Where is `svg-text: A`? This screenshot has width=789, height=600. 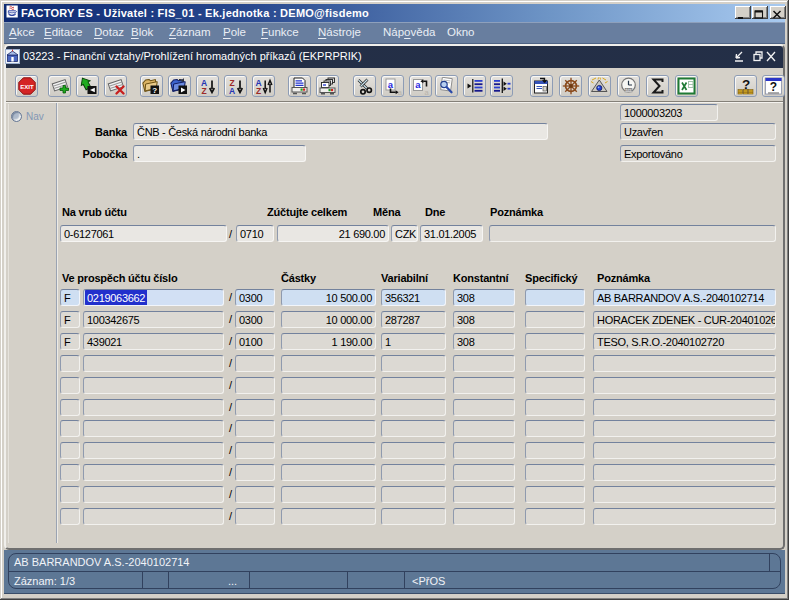 svg-text: A is located at coordinates (231, 91).